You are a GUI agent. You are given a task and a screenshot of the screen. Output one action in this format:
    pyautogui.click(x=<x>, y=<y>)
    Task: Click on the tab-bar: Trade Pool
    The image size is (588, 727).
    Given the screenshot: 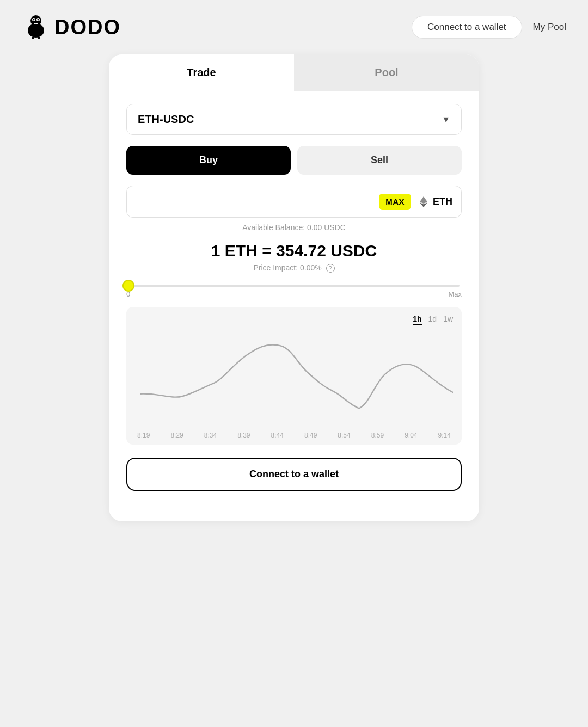 What is the action you would take?
    pyautogui.click(x=294, y=73)
    